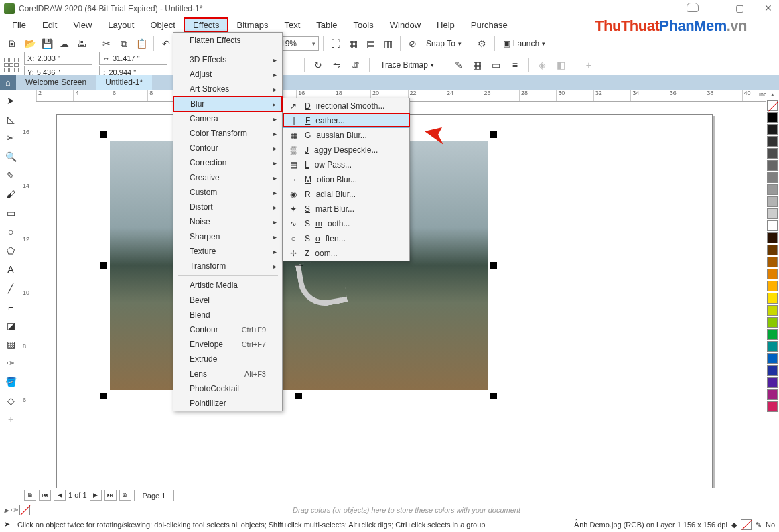  What do you see at coordinates (346, 135) in the screenshot?
I see `menu-item-gaussian-blur: ▦Gaussian Blur...` at bounding box center [346, 135].